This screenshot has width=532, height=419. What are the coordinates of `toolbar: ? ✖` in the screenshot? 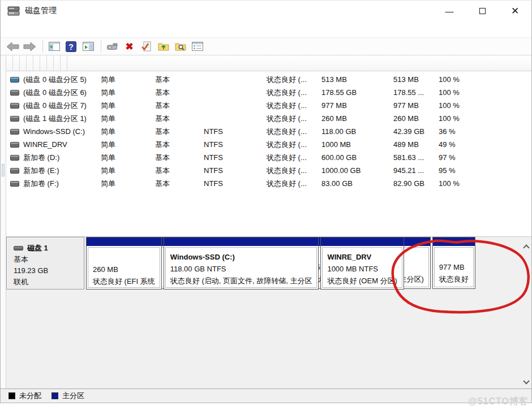 It's located at (266, 46).